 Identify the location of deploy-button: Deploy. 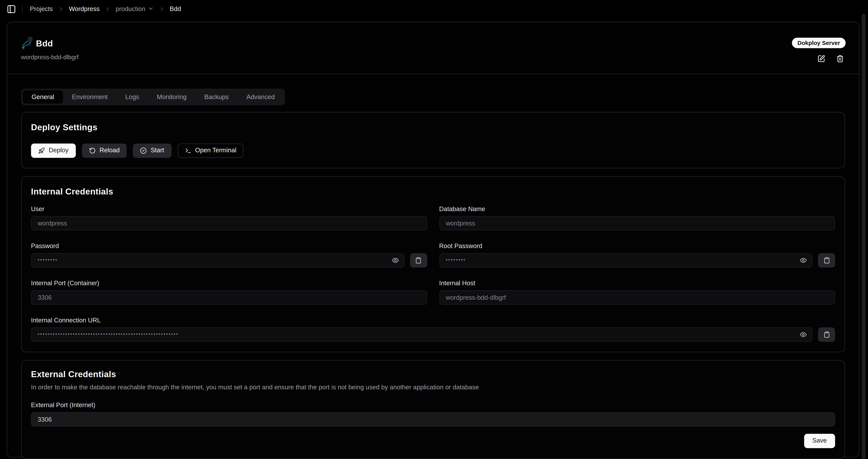
(53, 150).